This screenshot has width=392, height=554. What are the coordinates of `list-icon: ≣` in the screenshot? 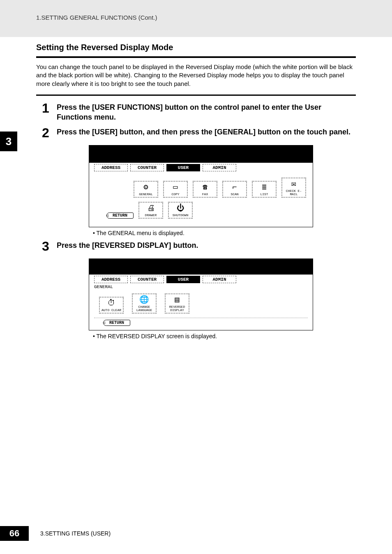 It's located at (264, 188).